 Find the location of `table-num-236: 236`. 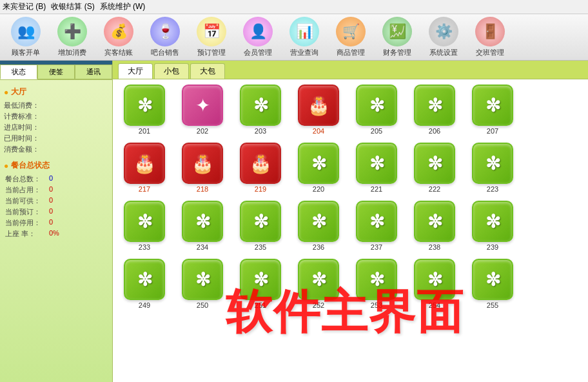

table-num-236: 236 is located at coordinates (318, 247).